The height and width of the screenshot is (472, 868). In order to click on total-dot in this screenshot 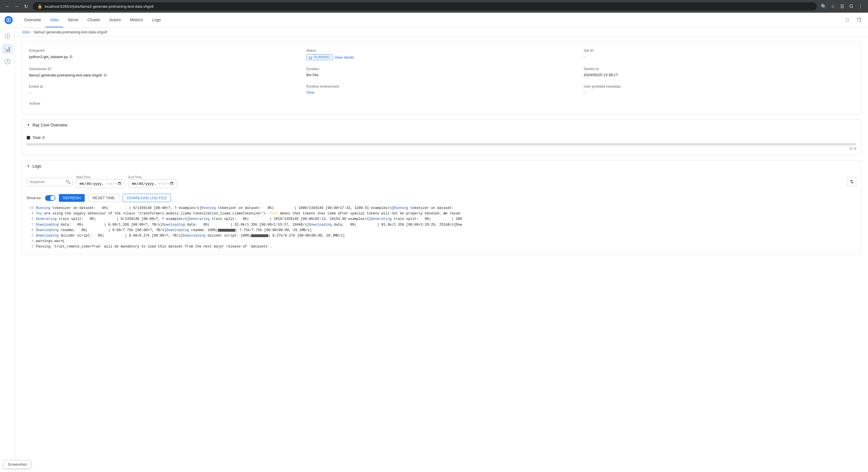, I will do `click(28, 138)`.